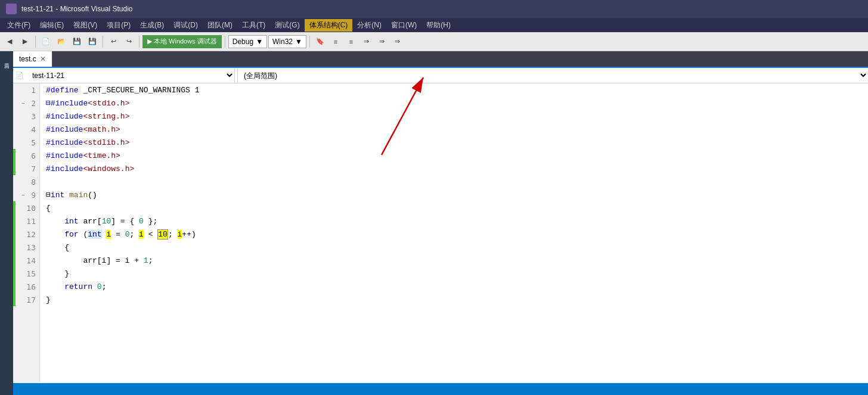  Describe the element at coordinates (454, 129) in the screenshot. I see `code-line-4: #include<math.h>` at that location.